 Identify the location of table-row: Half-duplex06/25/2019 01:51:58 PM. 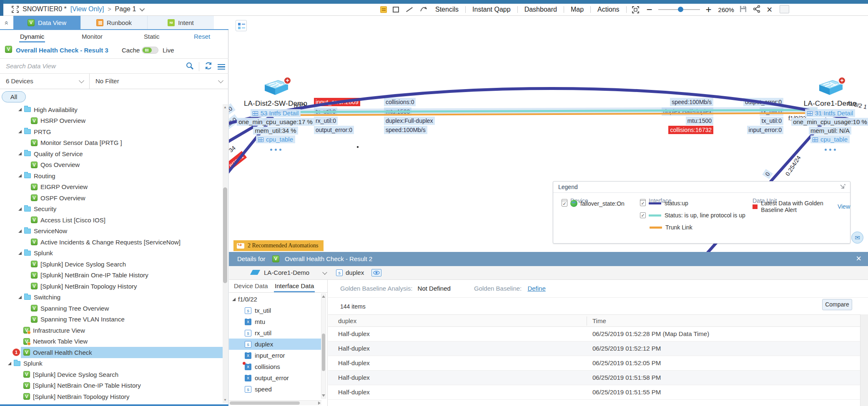
(594, 378).